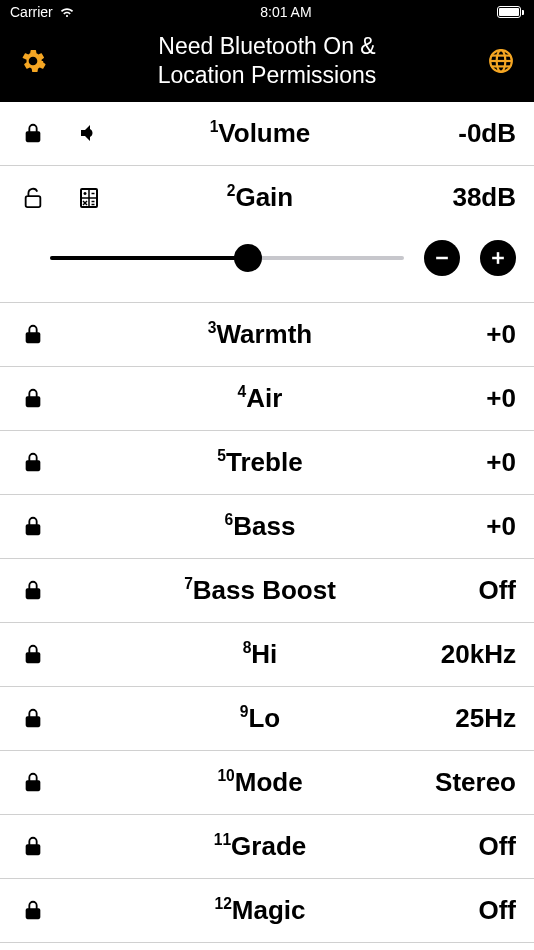 The width and height of the screenshot is (534, 950). Describe the element at coordinates (442, 258) in the screenshot. I see `decrease-button` at that location.